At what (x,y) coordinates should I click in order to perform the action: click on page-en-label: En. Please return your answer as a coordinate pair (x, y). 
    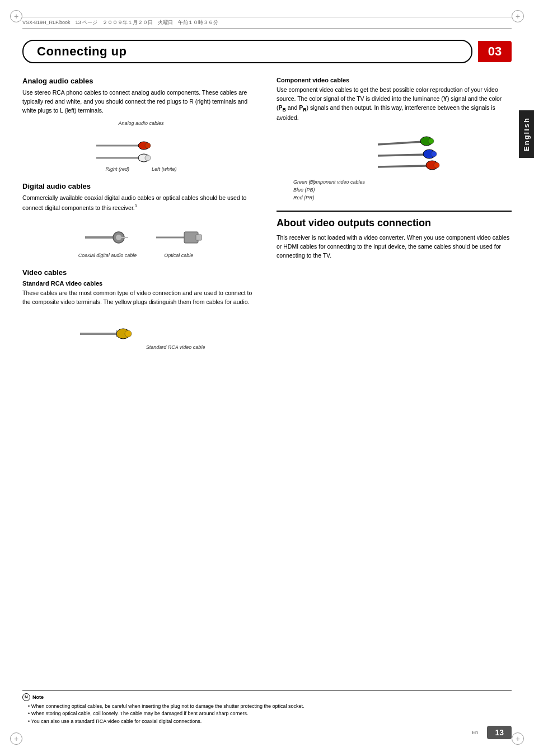
    Looking at the image, I should click on (475, 732).